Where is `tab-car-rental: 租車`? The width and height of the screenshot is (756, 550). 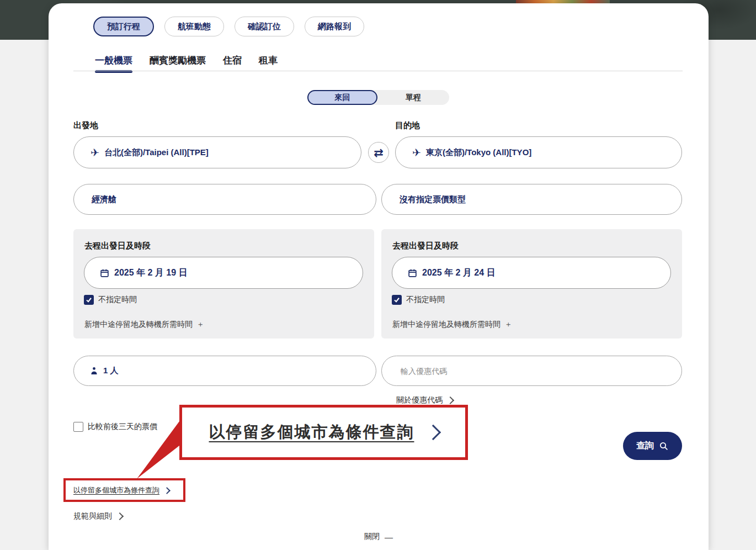 tab-car-rental: 租車 is located at coordinates (268, 63).